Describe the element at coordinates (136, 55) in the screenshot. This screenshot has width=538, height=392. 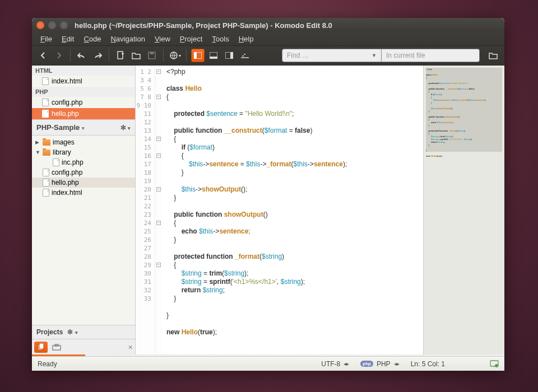
I see `open-file-button` at that location.